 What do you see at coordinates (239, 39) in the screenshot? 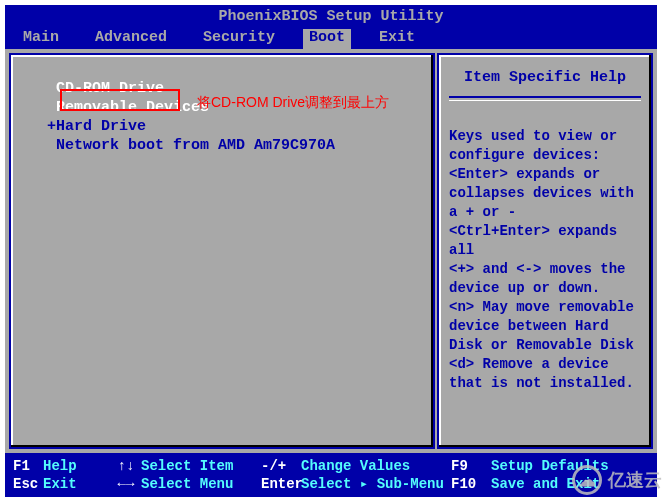
I see `menu-security: Security` at bounding box center [239, 39].